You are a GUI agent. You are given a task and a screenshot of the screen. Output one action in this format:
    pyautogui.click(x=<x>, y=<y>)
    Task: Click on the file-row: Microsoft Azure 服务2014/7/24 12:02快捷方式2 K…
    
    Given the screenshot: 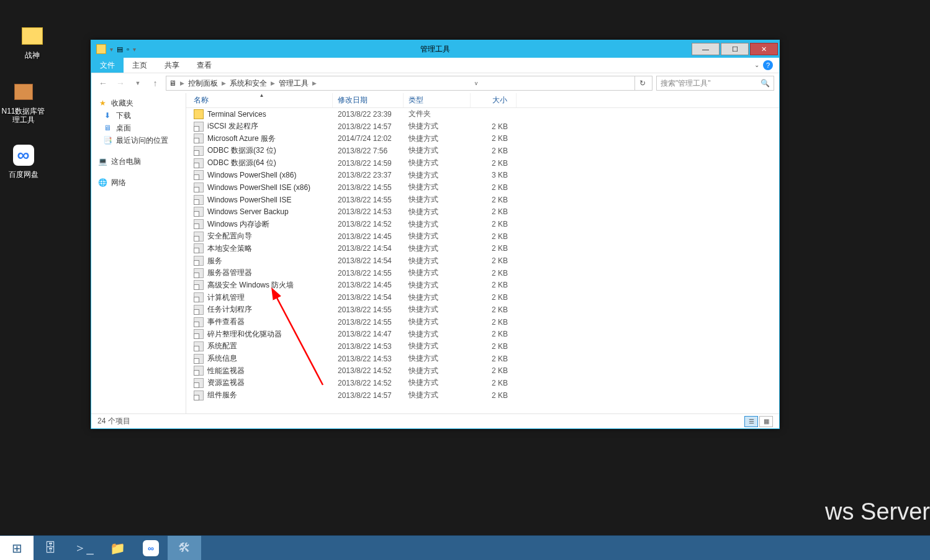 What is the action you would take?
    pyautogui.click(x=483, y=138)
    